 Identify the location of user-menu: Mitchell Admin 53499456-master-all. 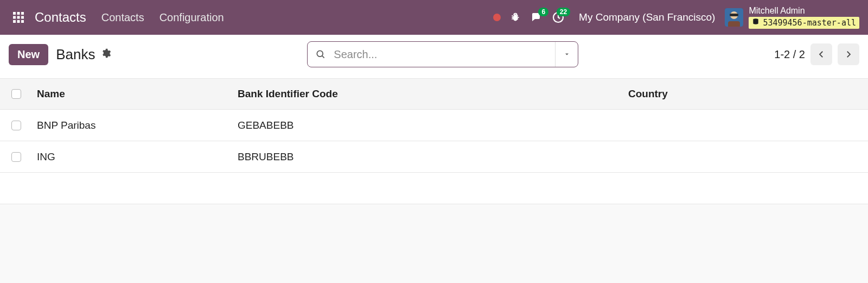
(804, 17).